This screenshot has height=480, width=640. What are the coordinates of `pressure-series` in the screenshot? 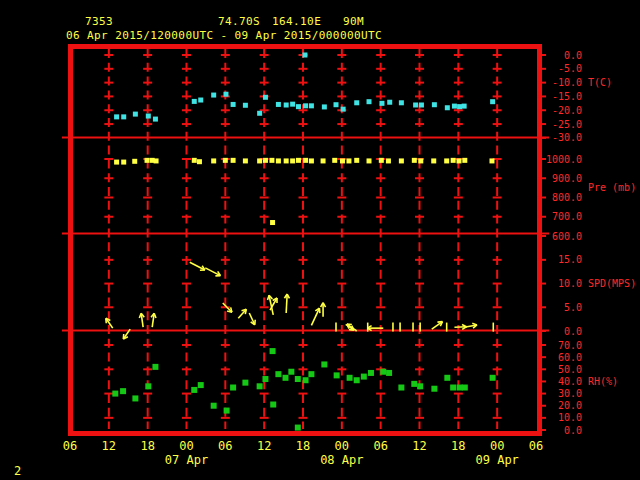 It's located at (304, 192).